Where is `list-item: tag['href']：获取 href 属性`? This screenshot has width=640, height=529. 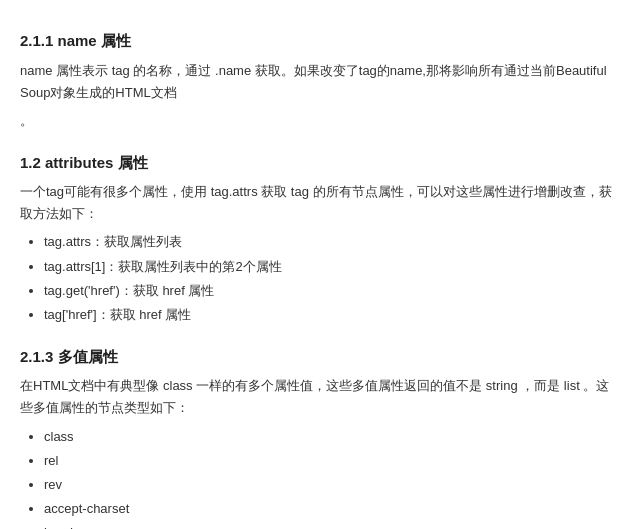
list-item: tag['href']：获取 href 属性 is located at coordinates (332, 315).